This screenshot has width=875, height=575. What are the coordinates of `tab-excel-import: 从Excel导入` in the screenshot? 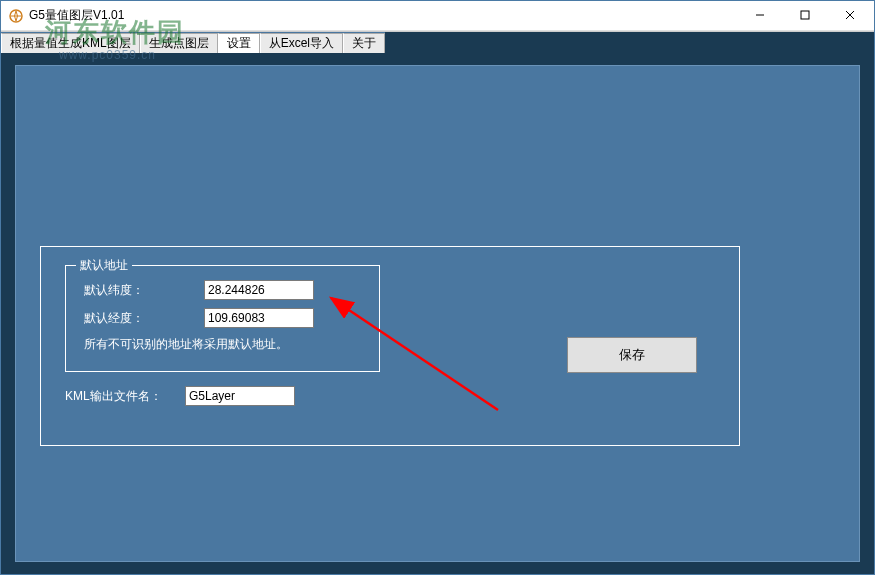 It's located at (302, 44).